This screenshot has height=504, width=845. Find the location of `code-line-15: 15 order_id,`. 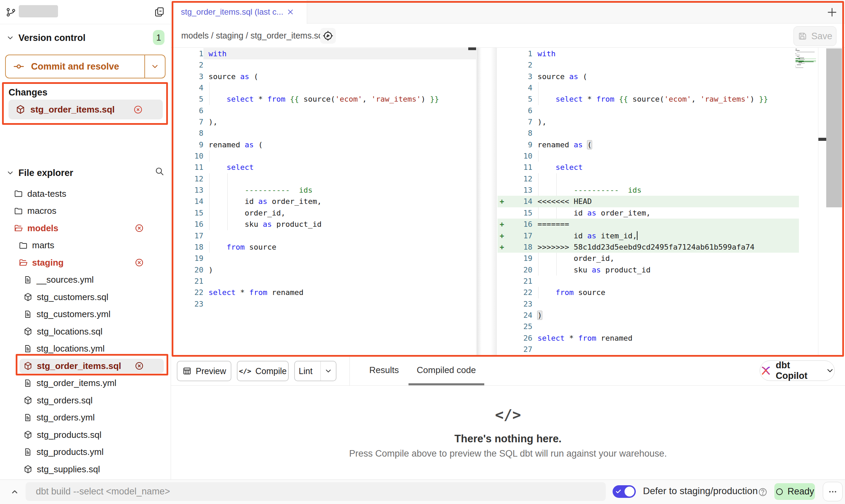

code-line-15: 15 order_id, is located at coordinates (325, 213).